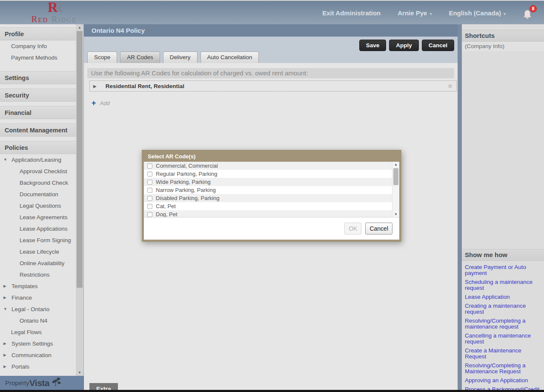 This screenshot has height=392, width=544. What do you see at coordinates (37, 160) in the screenshot?
I see `nav-label: Application/Leasing` at bounding box center [37, 160].